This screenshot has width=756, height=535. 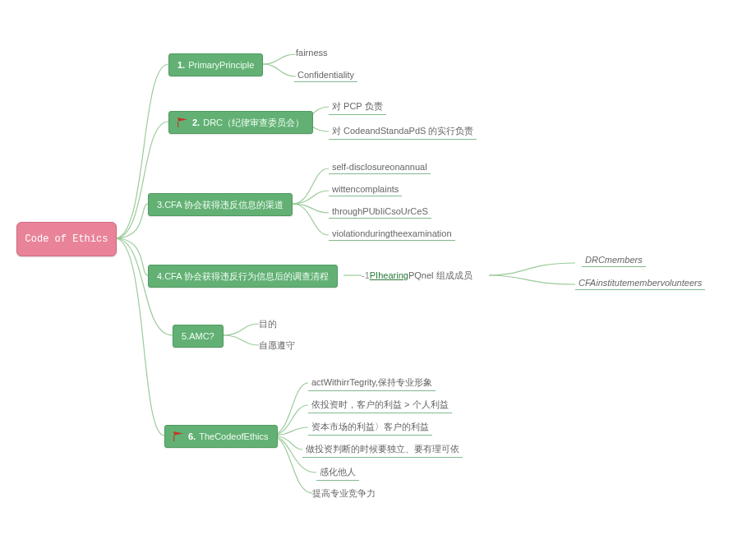 What do you see at coordinates (614, 261) in the screenshot?
I see `leaf-drc-members: DRCmembers` at bounding box center [614, 261].